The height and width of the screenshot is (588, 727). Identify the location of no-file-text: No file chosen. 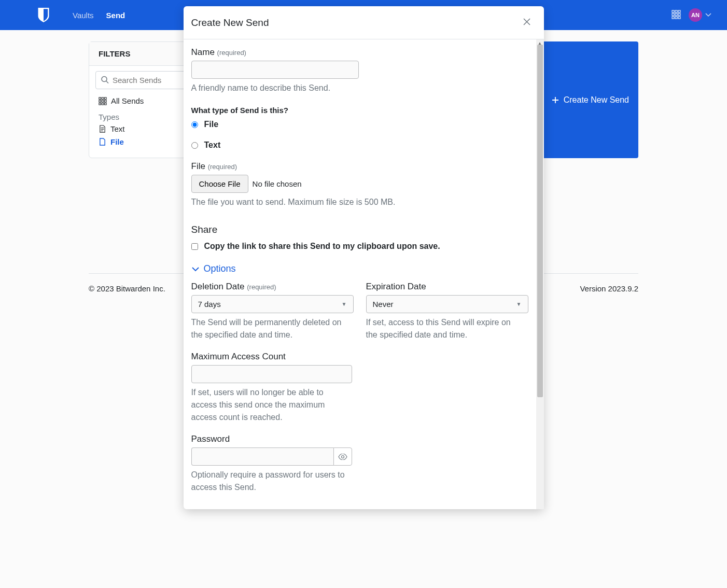
(277, 184).